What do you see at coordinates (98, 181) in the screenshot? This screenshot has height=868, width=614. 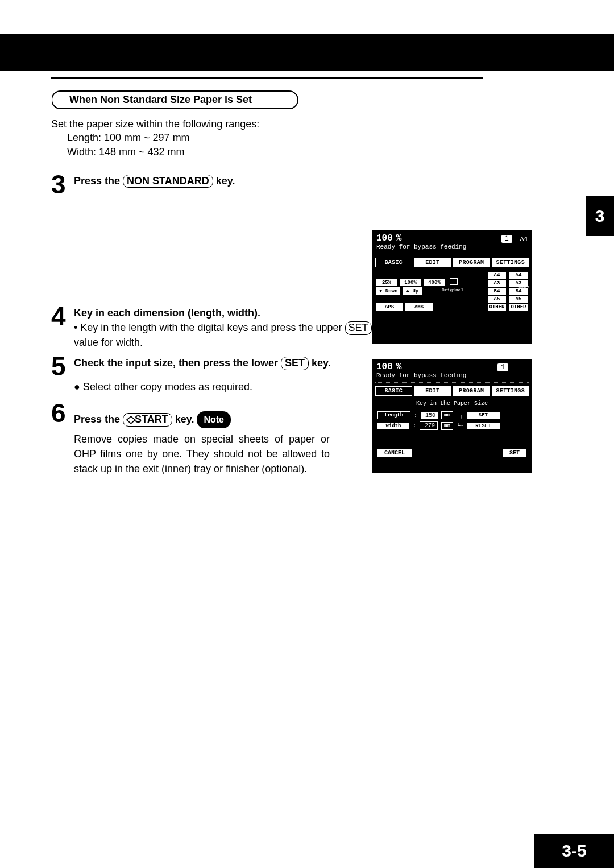 I see `step-3-pre: Press the` at bounding box center [98, 181].